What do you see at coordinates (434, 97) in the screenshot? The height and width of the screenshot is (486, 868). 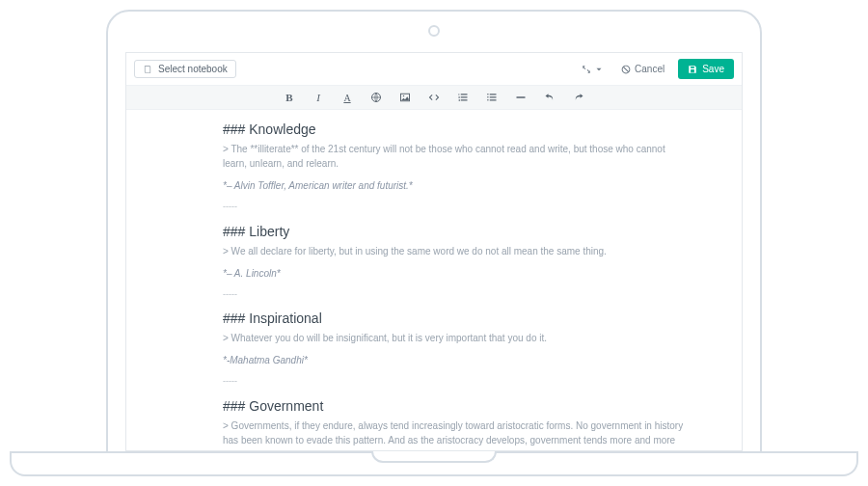 I see `code-button` at bounding box center [434, 97].